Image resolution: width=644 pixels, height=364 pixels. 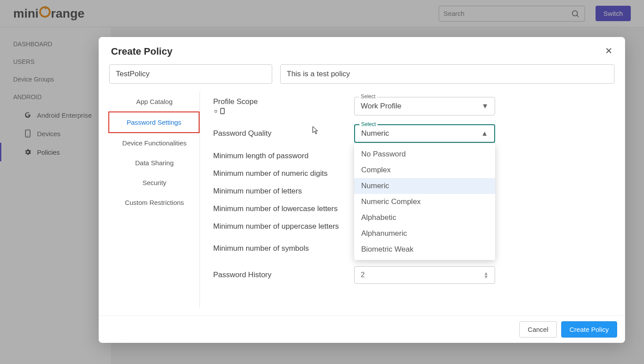 I want to click on tab-data-sharing: Data Sharing, so click(x=154, y=163).